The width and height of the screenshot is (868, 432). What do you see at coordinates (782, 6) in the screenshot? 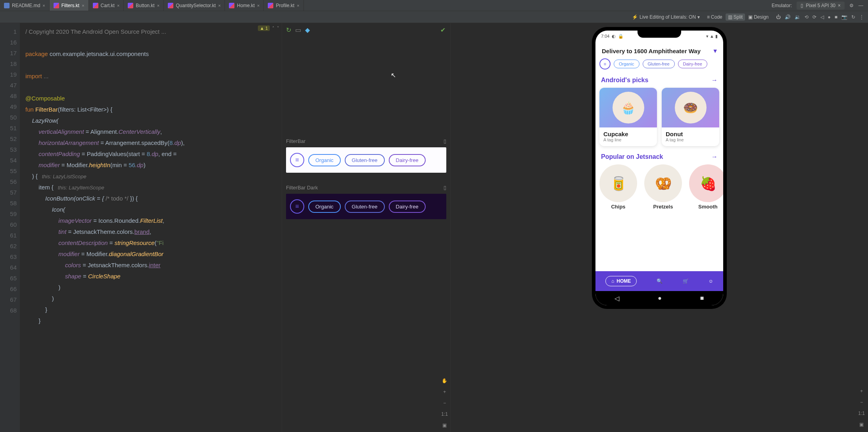
I see `emulator-label: Emulator:` at bounding box center [782, 6].